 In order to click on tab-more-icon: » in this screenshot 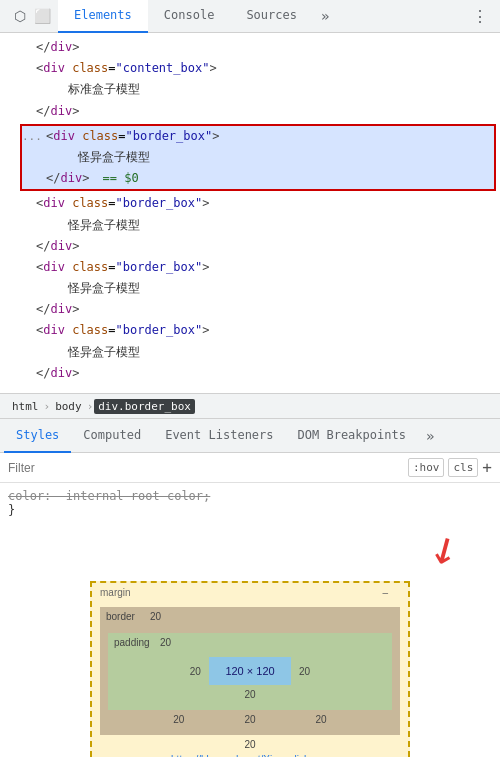, I will do `click(325, 16)`.